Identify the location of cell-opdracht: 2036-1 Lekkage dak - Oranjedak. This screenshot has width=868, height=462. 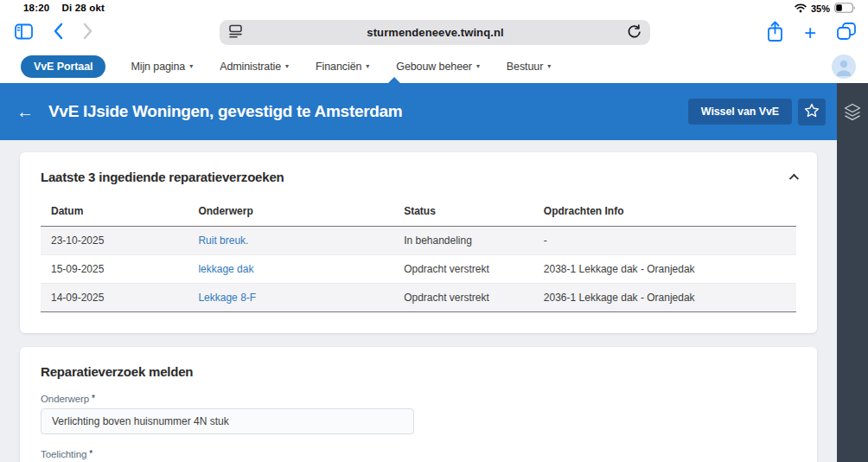
(665, 298).